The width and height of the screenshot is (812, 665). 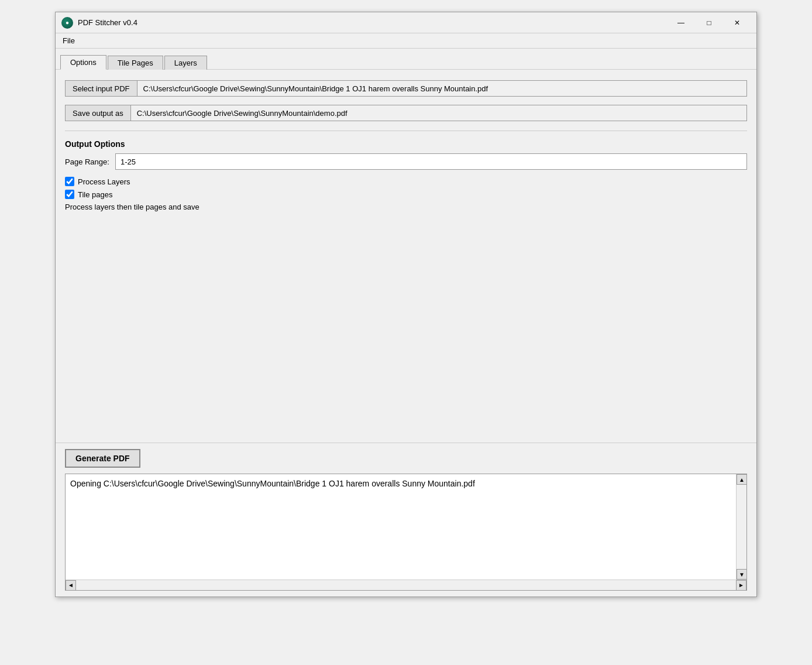 What do you see at coordinates (406, 41) in the screenshot?
I see `menu-bar: File` at bounding box center [406, 41].